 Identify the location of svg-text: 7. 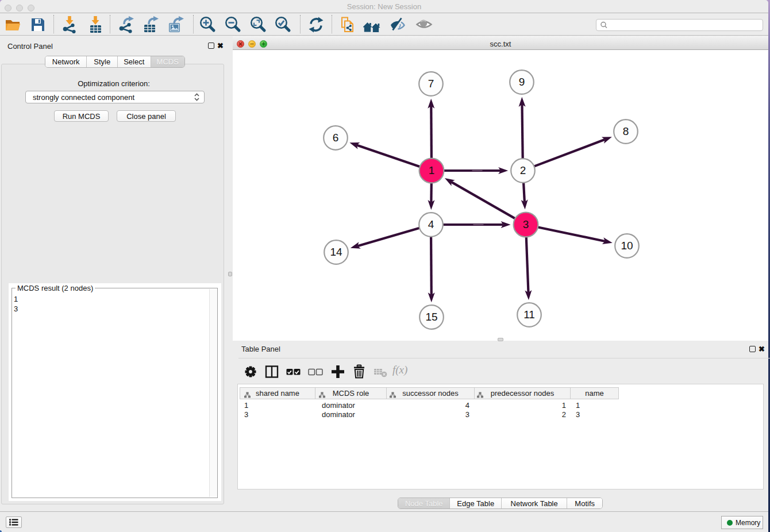
(431, 84).